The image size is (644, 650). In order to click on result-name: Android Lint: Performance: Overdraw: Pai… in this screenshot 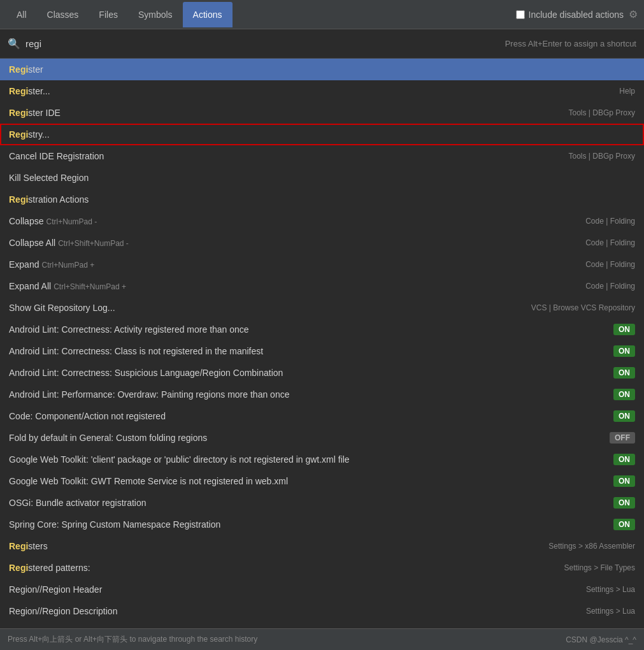, I will do `click(149, 394)`.